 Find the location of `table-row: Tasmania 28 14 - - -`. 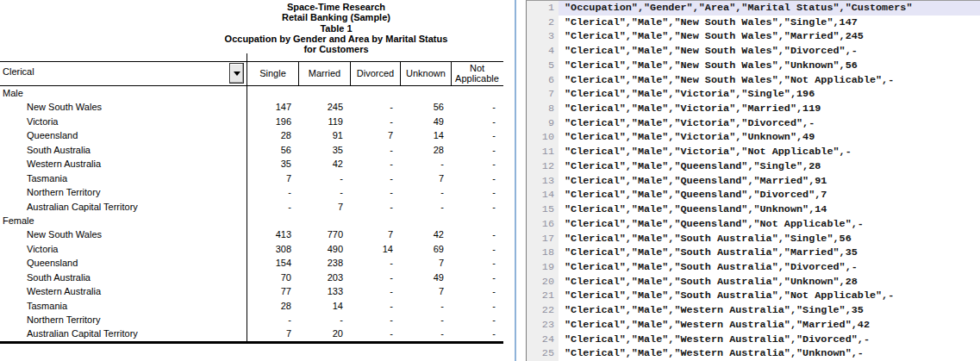

table-row: Tasmania 28 14 - - - is located at coordinates (252, 306).